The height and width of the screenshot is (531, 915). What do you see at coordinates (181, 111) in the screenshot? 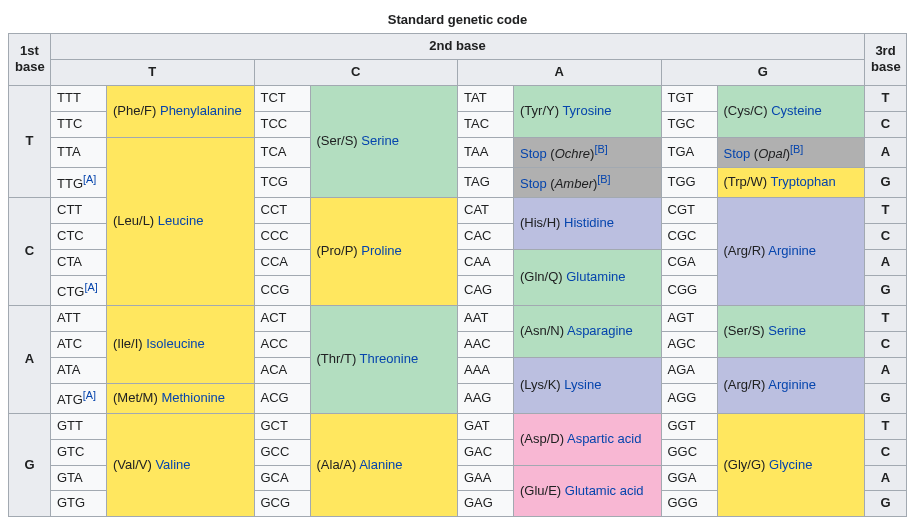
I see `aa-phe: (Phe/F) Phenylalanine` at bounding box center [181, 111].